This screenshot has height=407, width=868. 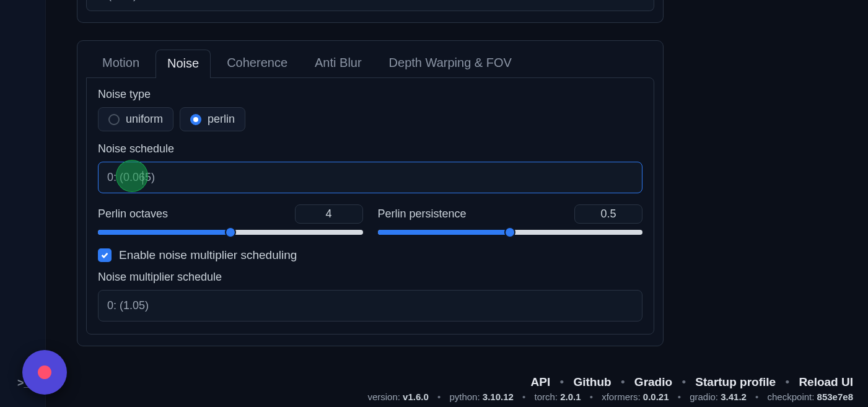 I want to click on perlin-persistence-slider-group: Perlin persistence 0.5, so click(x=511, y=219).